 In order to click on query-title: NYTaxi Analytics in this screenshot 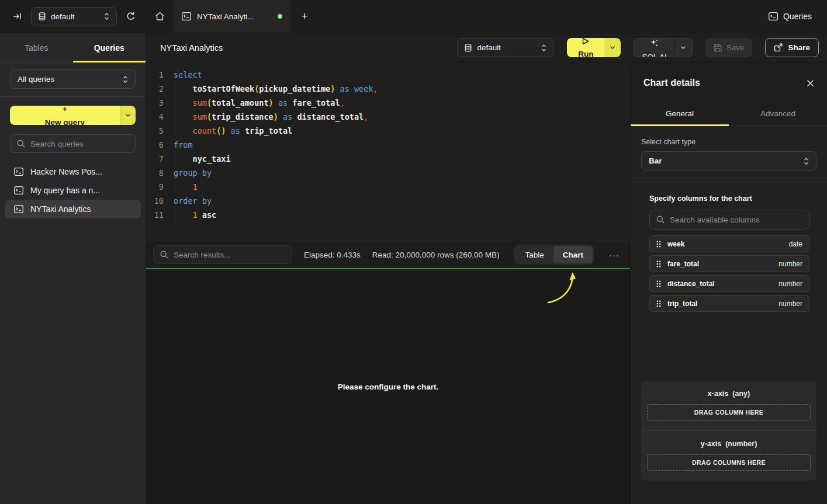, I will do `click(192, 48)`.